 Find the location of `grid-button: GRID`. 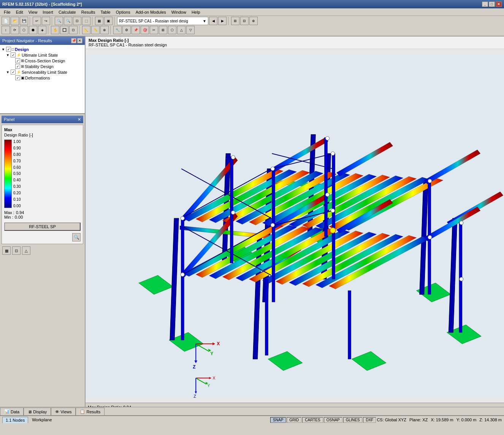

grid-button: GRID is located at coordinates (294, 420).